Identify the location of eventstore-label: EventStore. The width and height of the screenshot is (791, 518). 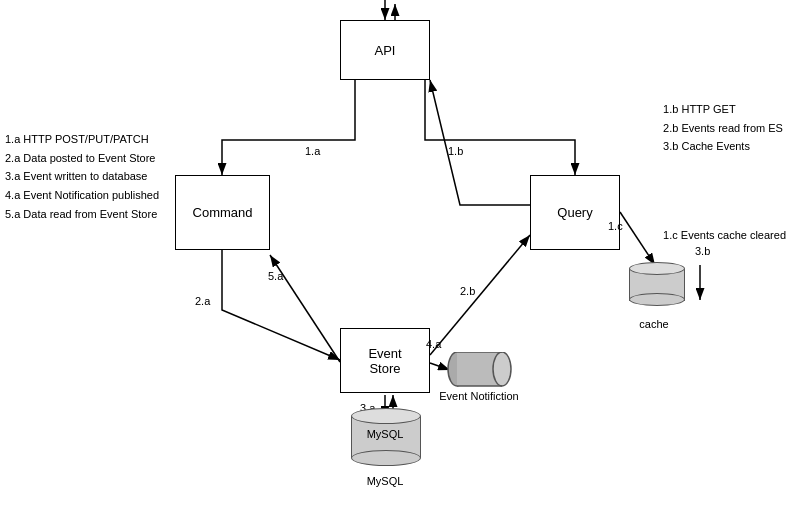
(384, 361).